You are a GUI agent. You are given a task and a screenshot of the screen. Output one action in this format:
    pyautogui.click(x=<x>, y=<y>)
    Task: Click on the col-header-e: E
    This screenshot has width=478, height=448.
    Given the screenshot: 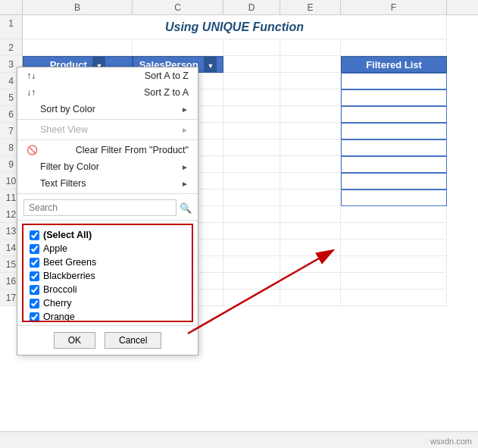 What is the action you would take?
    pyautogui.click(x=311, y=8)
    